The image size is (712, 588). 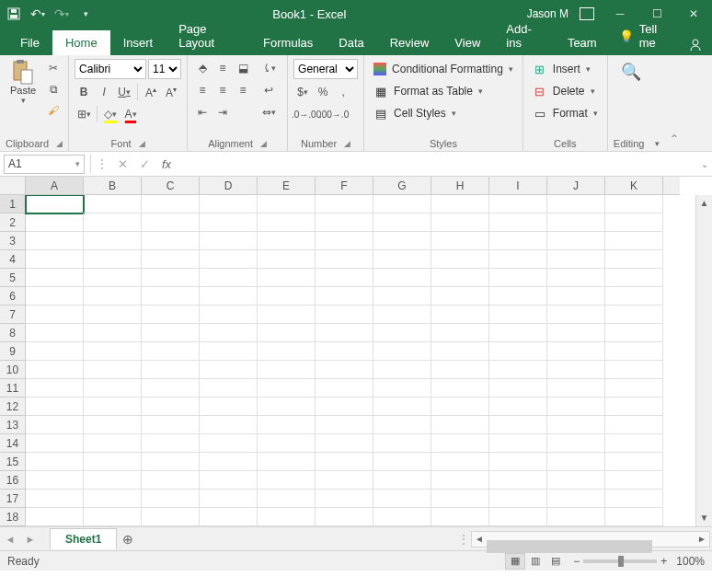 What do you see at coordinates (704, 361) in the screenshot?
I see `vertical-scrollbar: ▲ ▼` at bounding box center [704, 361].